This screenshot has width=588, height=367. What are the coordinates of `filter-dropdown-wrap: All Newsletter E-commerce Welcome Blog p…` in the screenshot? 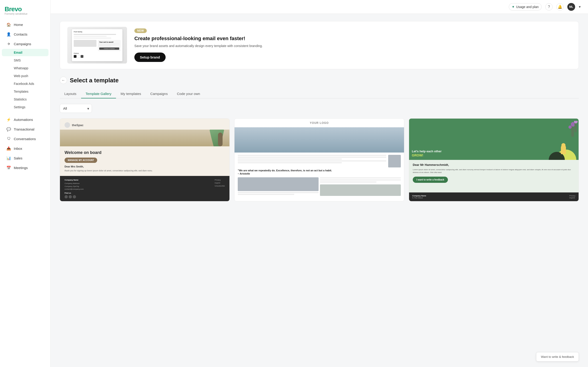 It's located at (76, 108).